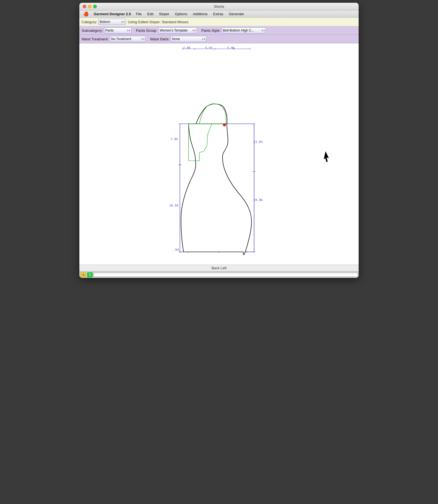  Describe the element at coordinates (112, 22) in the screenshot. I see `category-select: Bottom` at that location.